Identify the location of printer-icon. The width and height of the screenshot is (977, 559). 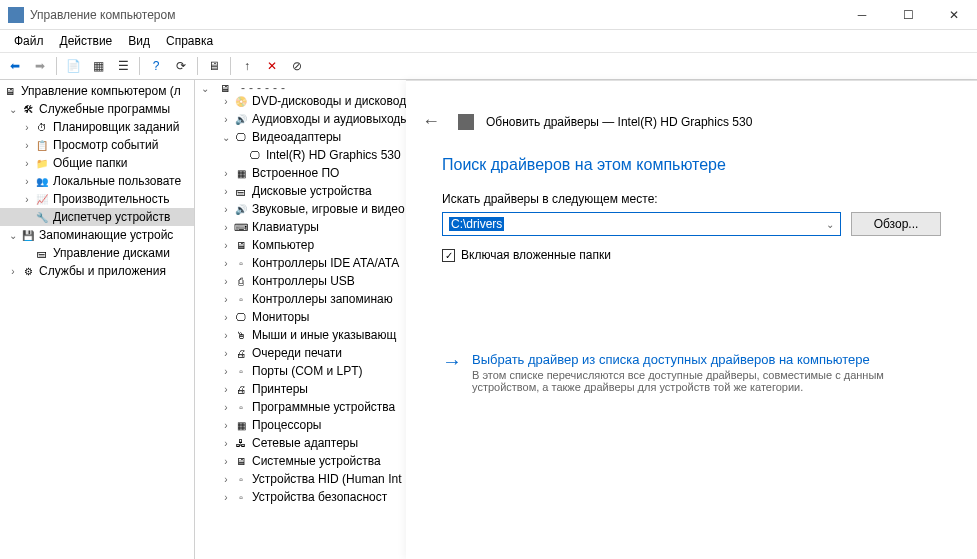
(241, 389).